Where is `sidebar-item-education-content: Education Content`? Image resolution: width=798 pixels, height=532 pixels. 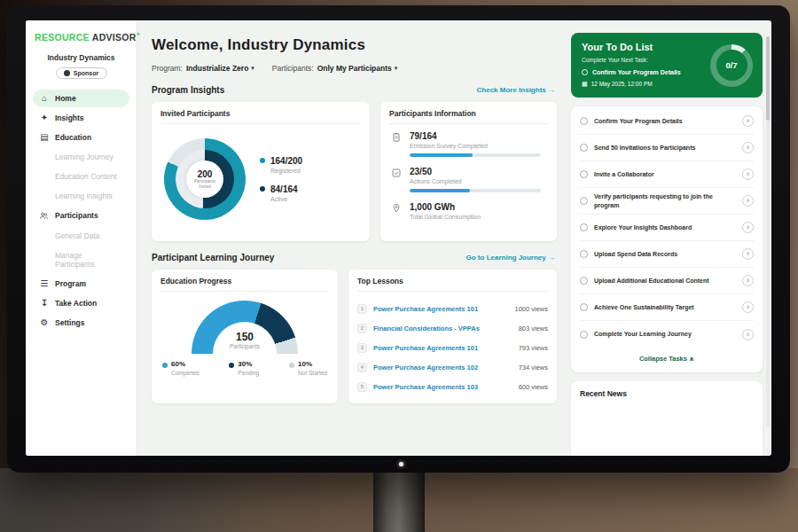 sidebar-item-education-content: Education Content is located at coordinates (82, 176).